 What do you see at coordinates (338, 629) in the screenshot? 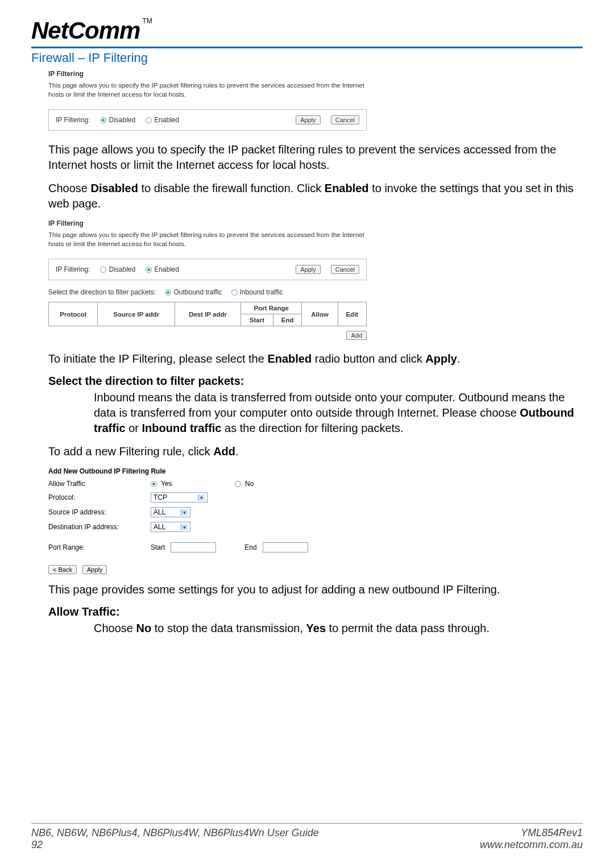
I see `para-allow-traffic: Choose No to stop the data transmission,…` at bounding box center [338, 629].